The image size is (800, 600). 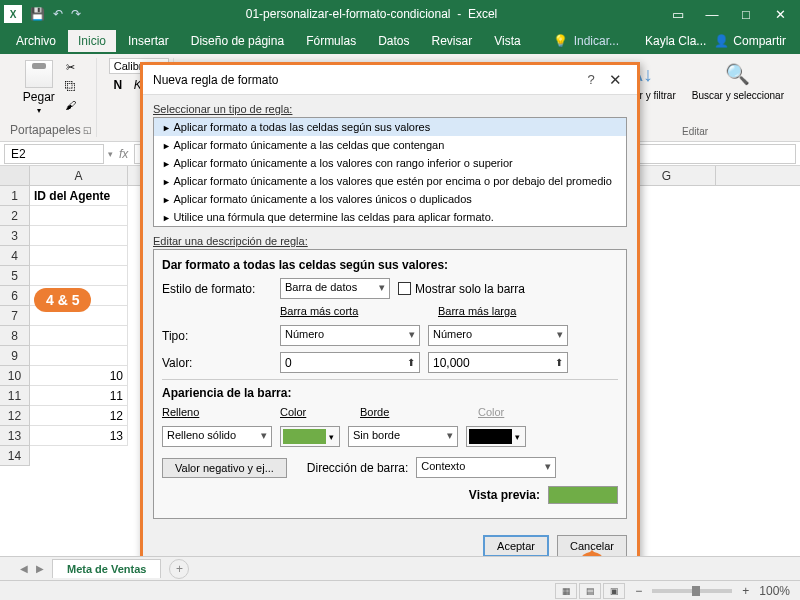 I want to click on row-header: 6, so click(x=15, y=296).